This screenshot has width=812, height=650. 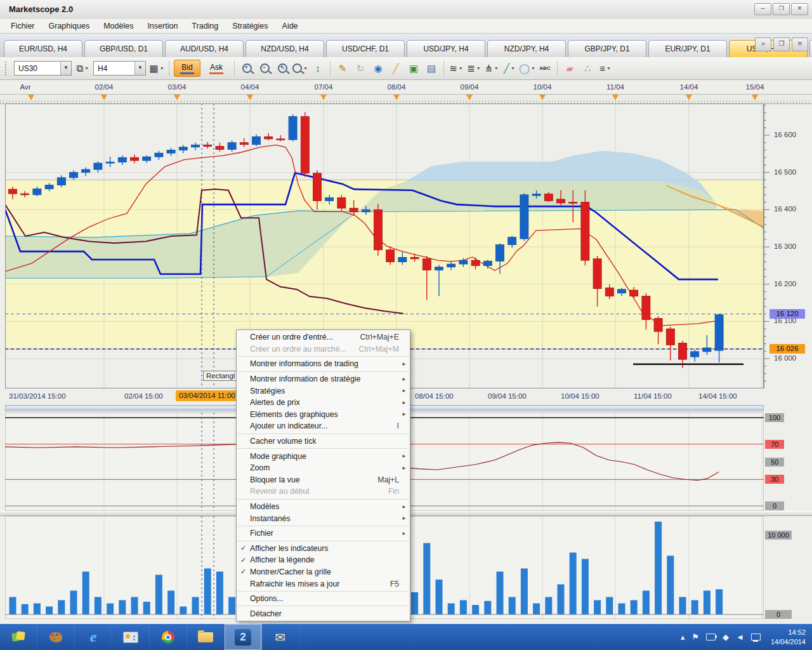 What do you see at coordinates (31, 98) in the screenshot?
I see `day-marker-icon` at bounding box center [31, 98].